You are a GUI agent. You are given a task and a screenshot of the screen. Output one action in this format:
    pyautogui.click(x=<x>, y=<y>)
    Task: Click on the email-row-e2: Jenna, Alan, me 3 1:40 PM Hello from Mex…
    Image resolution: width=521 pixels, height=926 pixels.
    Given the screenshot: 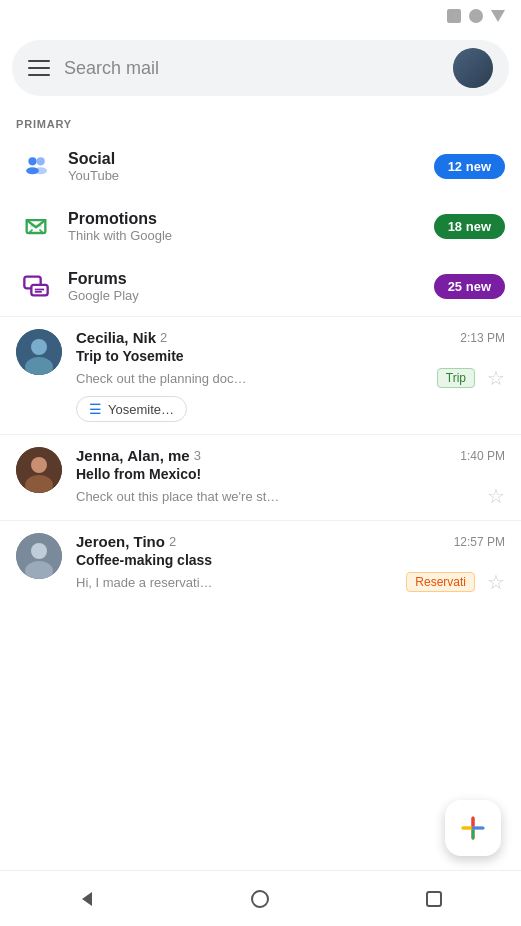 What is the action you would take?
    pyautogui.click(x=260, y=477)
    